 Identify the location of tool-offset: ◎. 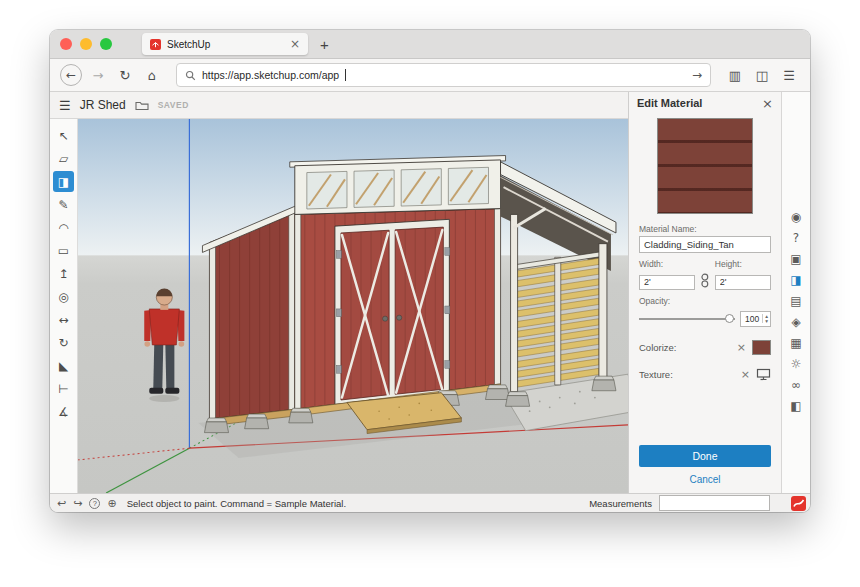
(64, 296).